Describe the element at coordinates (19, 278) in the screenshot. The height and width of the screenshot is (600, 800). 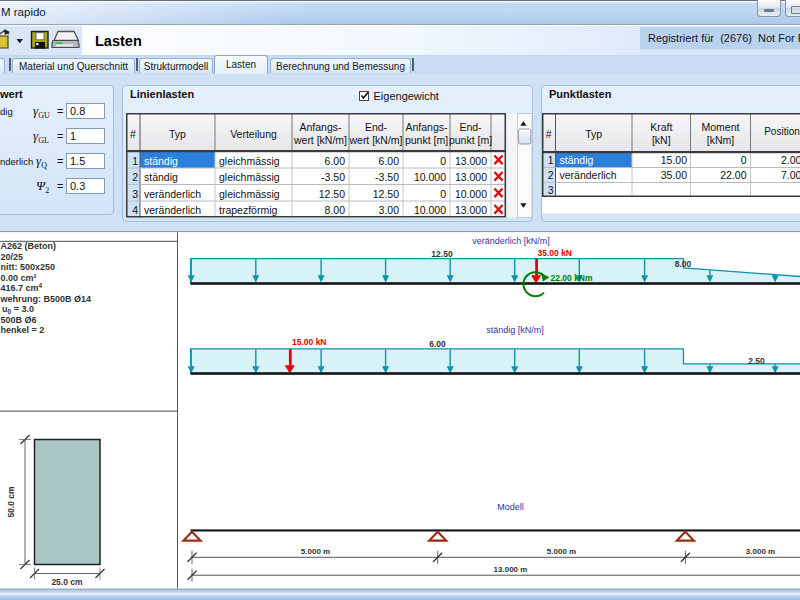
I see `svg-text: 0.00 cm²` at that location.